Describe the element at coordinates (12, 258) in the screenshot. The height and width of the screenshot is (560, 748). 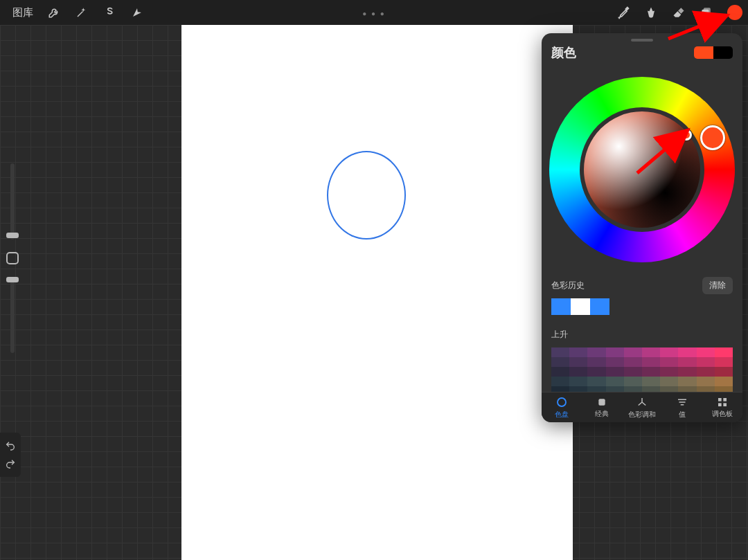
I see `left-side-rail` at that location.